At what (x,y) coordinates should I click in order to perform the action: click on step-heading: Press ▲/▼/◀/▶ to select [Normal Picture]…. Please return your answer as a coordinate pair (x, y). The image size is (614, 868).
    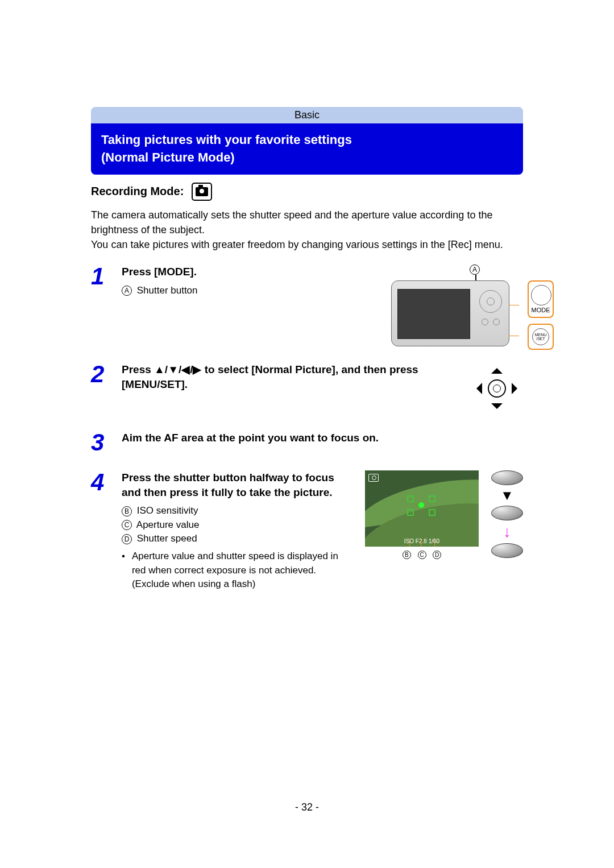
    Looking at the image, I should click on (291, 377).